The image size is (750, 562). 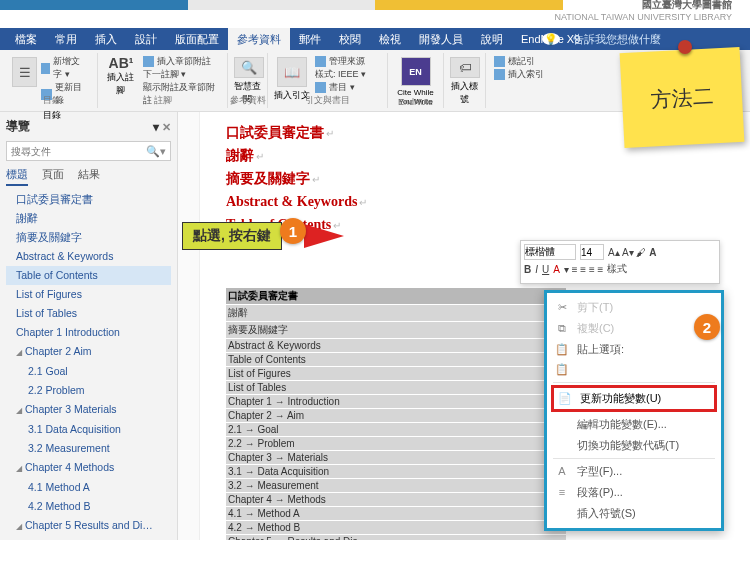 I want to click on nav-tree-item: 4.2 Method B, so click(x=88, y=506).